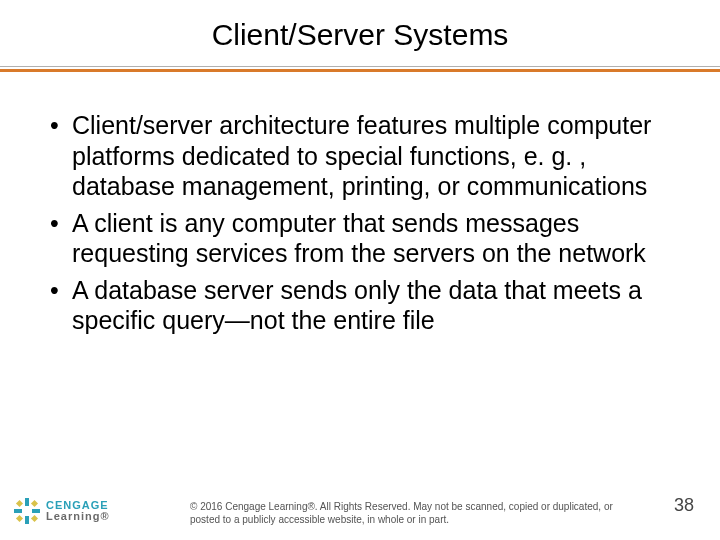 This screenshot has width=720, height=540. Describe the element at coordinates (405, 513) in the screenshot. I see `copyright-text: © 2016 Cengage Learning®. All Rights Res…` at that location.